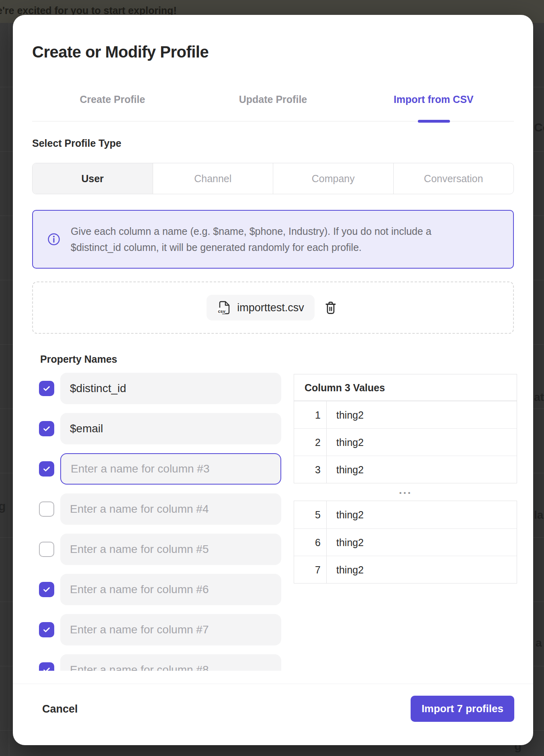 The width and height of the screenshot is (544, 756). Describe the element at coordinates (60, 709) in the screenshot. I see `cancel-button: Cancel` at that location.